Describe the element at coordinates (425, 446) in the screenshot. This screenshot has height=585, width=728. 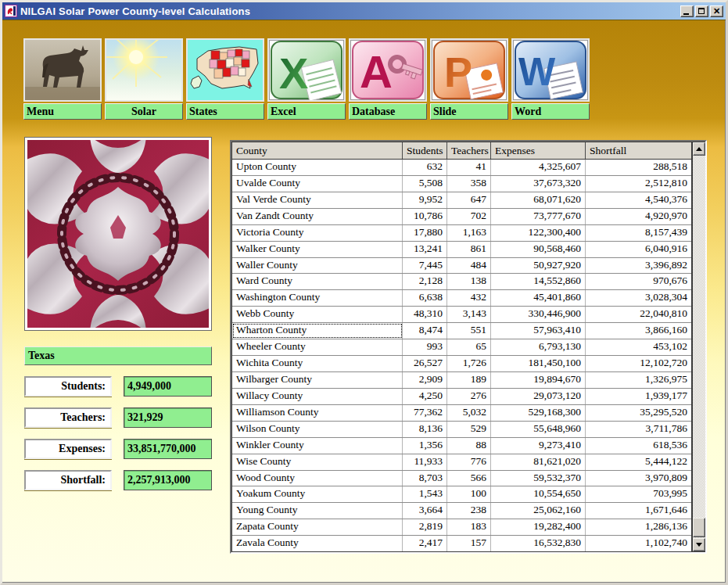
I see `cell-students: 1,356` at that location.